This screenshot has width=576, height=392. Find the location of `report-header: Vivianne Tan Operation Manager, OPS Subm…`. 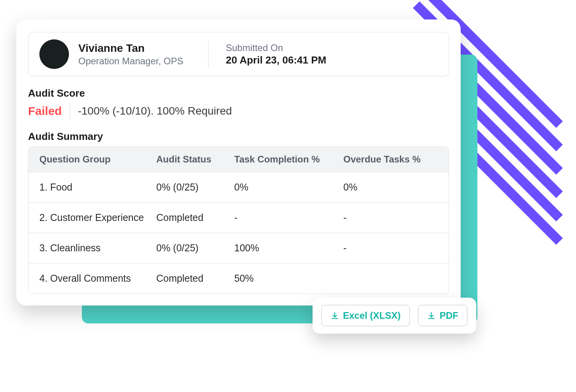

report-header: Vivianne Tan Operation Manager, OPS Subm… is located at coordinates (239, 54).